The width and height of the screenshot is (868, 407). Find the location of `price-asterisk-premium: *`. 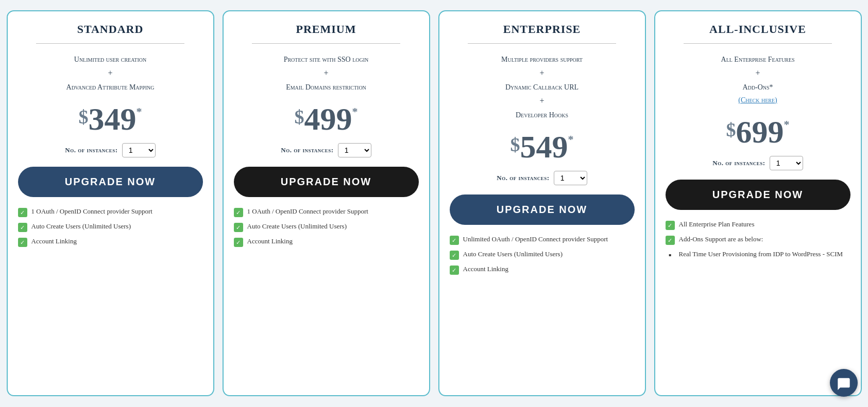

price-asterisk-premium: * is located at coordinates (355, 112).